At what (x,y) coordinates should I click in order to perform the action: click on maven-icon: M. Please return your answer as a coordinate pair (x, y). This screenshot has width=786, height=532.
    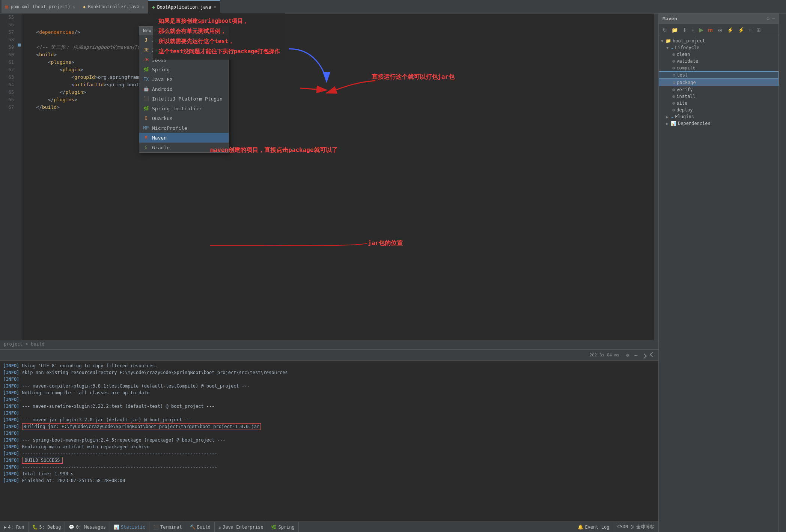
    Looking at the image, I should click on (146, 138).